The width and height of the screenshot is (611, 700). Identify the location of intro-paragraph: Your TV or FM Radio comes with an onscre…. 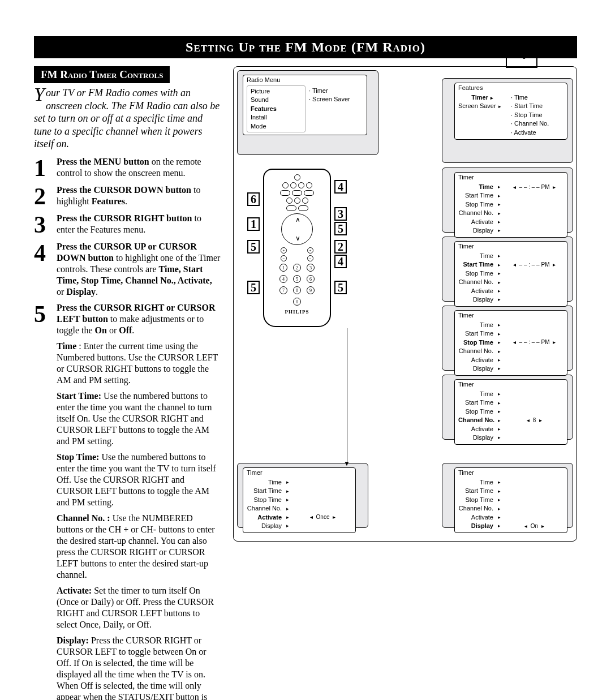
(127, 119).